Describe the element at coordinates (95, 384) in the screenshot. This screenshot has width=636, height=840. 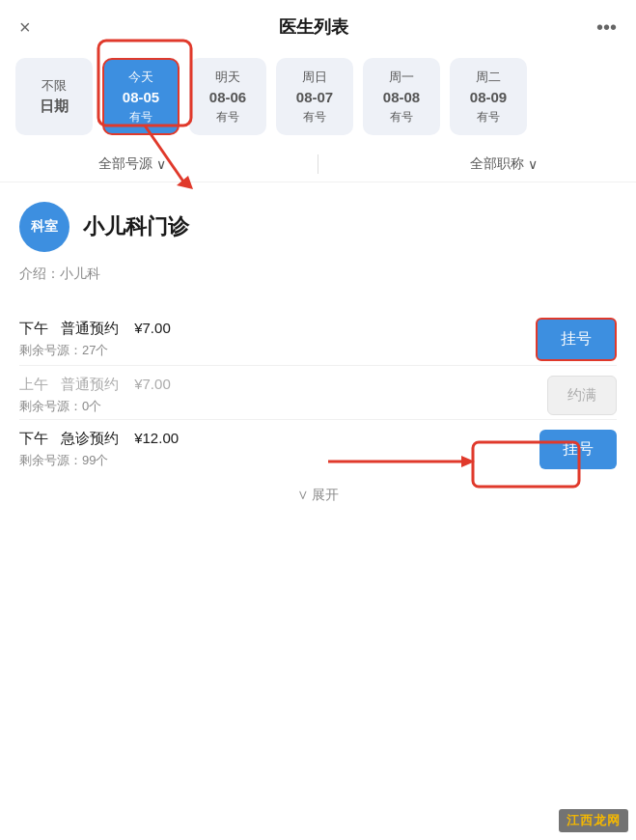
I see `appt-main-2: 上午 普通预约 ¥7.00` at that location.